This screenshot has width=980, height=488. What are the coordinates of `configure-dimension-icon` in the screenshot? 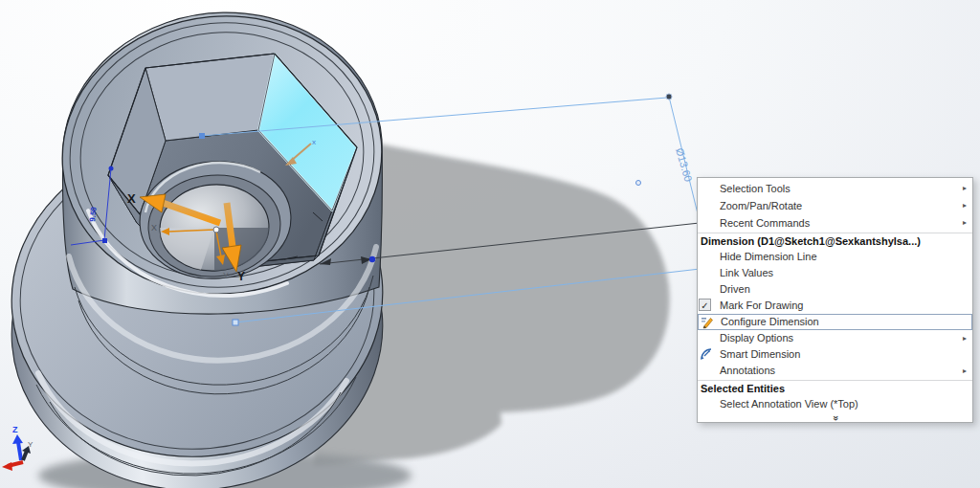 It's located at (707, 322).